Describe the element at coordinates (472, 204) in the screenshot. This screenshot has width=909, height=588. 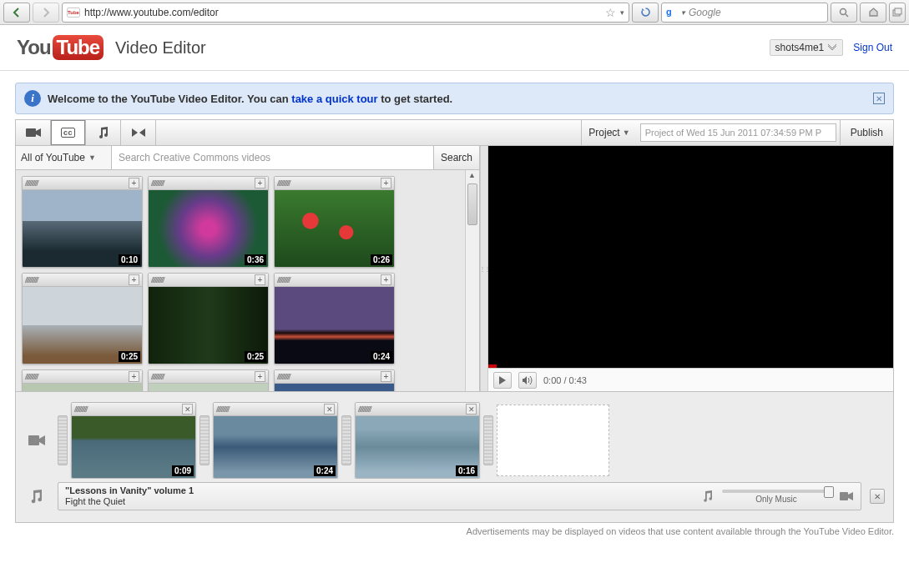
I see `scroll-thumb` at that location.